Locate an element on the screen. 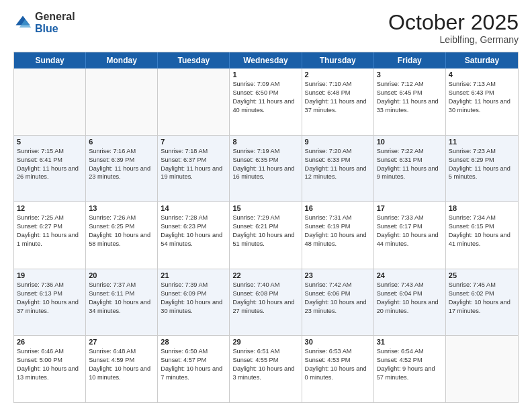 This screenshot has height=411, width=532. calendar-cell: 3Sunrise: 7:12 AM Sunset: 6:45 PM Daylig… is located at coordinates (410, 102).